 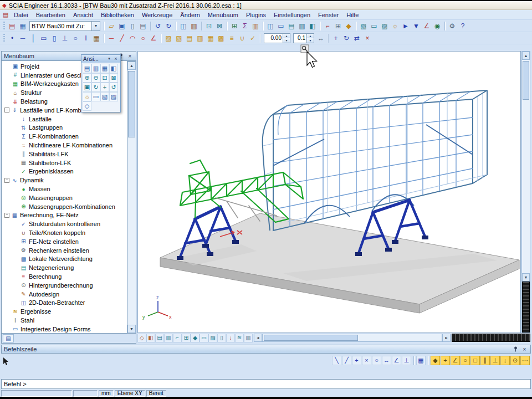 What do you see at coordinates (64, 320) in the screenshot?
I see `tree-item: Ⅰ Stahl` at bounding box center [64, 320].